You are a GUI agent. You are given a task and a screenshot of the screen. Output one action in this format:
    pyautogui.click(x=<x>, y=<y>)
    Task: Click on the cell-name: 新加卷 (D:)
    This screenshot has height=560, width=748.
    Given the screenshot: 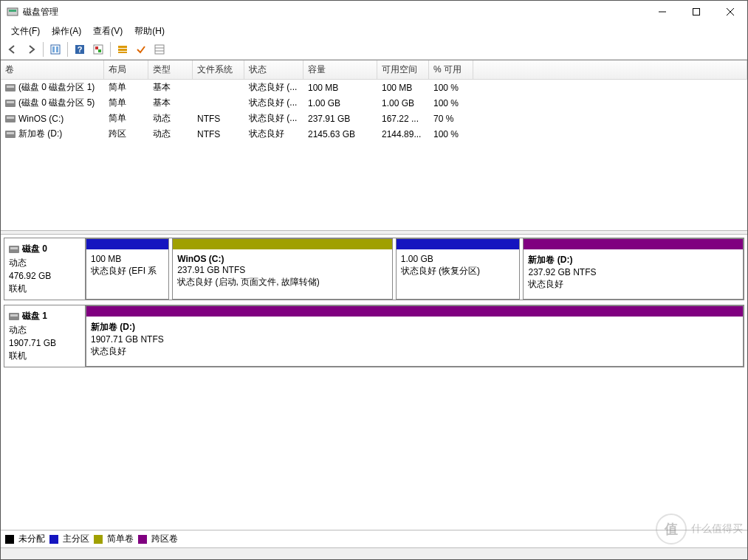 What is the action you would take?
    pyautogui.click(x=52, y=134)
    